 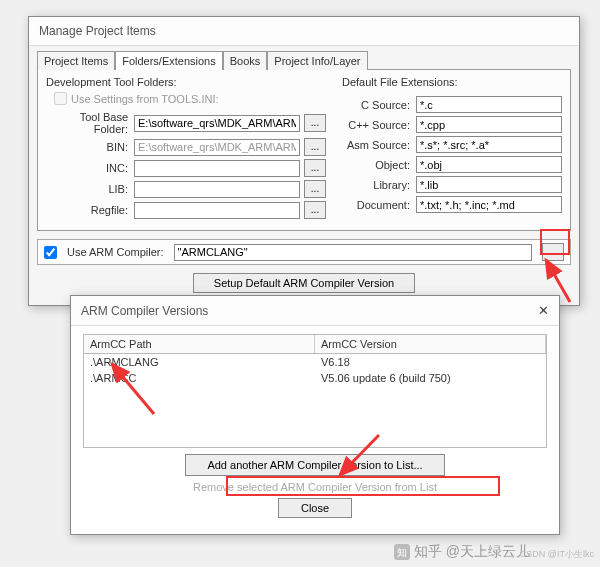 What do you see at coordinates (377, 105) in the screenshot?
I see `csrc-label: C Source:` at bounding box center [377, 105].